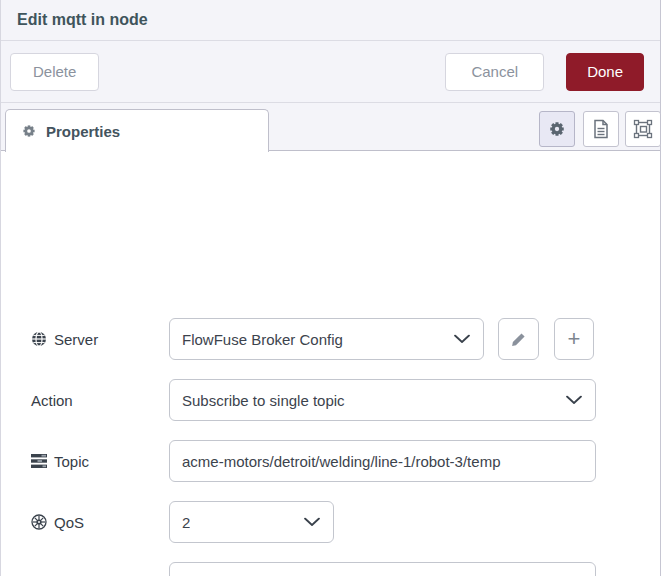  I want to click on edit-server-button, so click(518, 339).